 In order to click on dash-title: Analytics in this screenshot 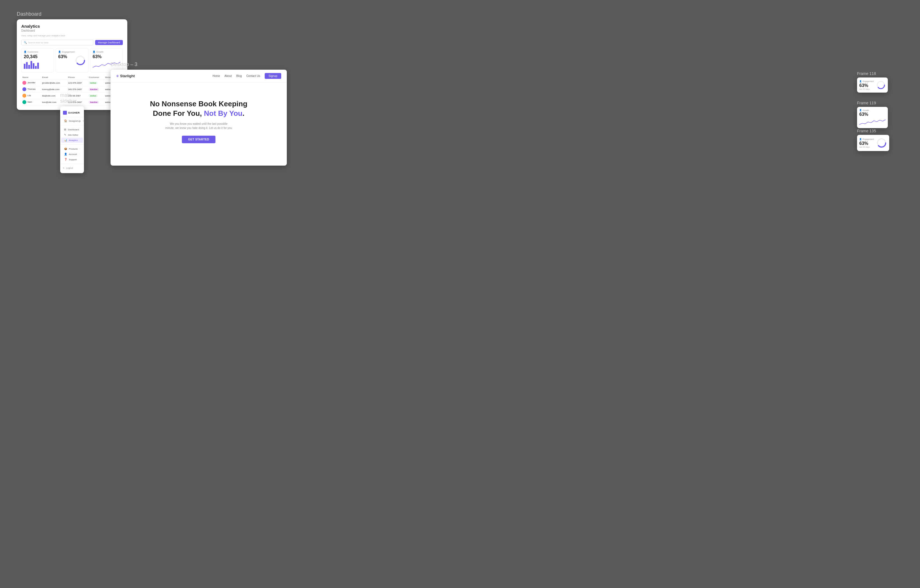, I will do `click(72, 26)`.